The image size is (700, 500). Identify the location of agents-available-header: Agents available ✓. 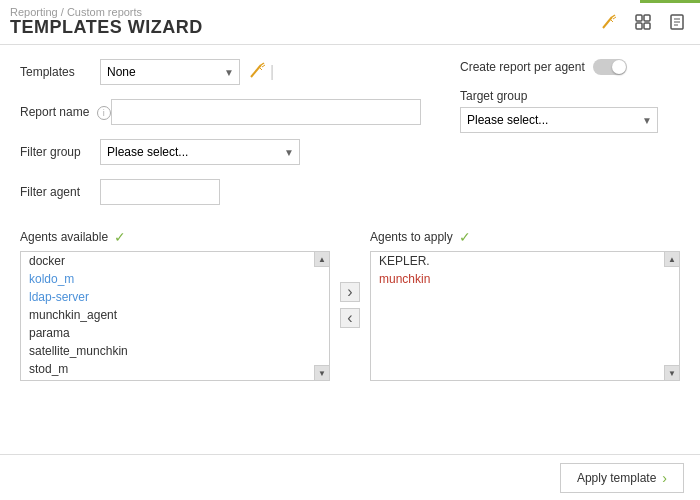
(175, 237).